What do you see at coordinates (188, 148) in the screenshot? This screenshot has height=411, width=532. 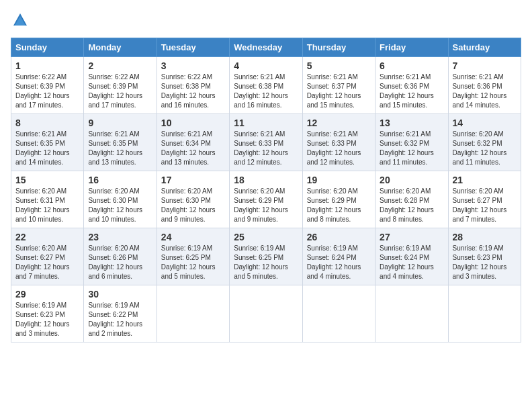 I see `day-info: Sunrise: 6:21 AMSunset: 6:34 PMDaylight:…` at bounding box center [188, 148].